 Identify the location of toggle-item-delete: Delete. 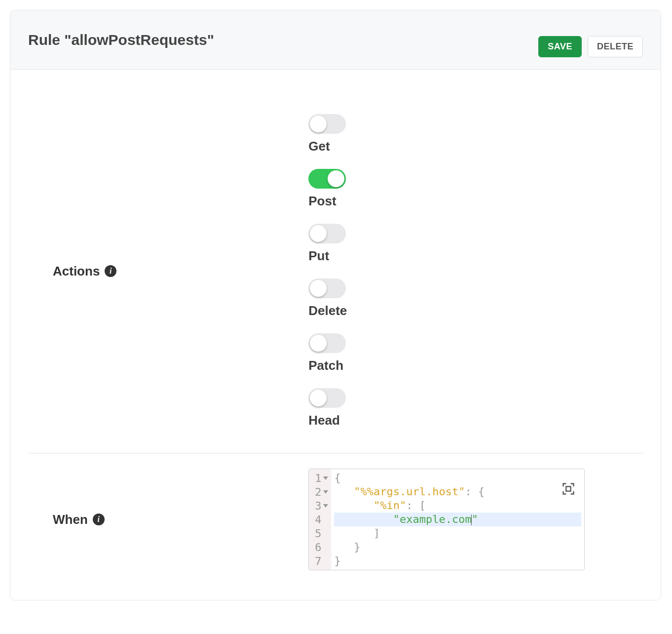
(476, 298).